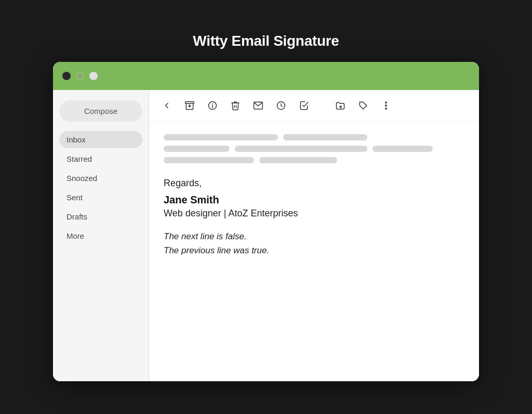 The height and width of the screenshot is (414, 532). What do you see at coordinates (101, 198) in the screenshot?
I see `sidebar-item-sent: Sent` at bounding box center [101, 198].